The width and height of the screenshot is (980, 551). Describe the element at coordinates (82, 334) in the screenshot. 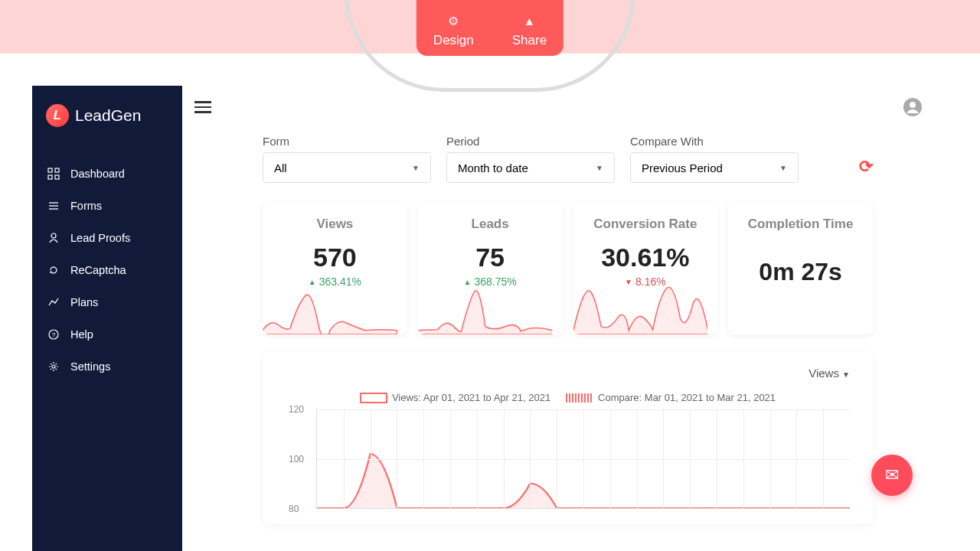

I see `sidebar-item-label: Help` at that location.